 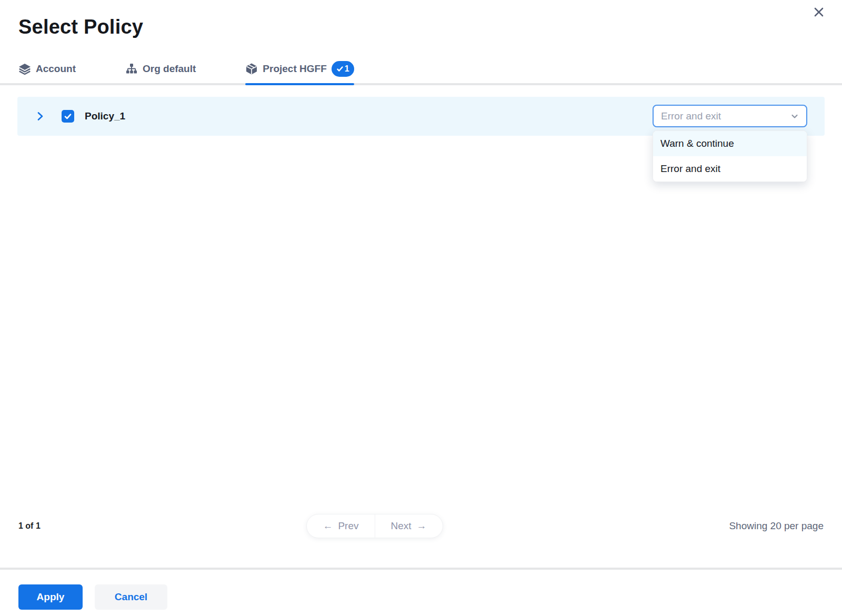 What do you see at coordinates (169, 69) in the screenshot?
I see `tab-label: Org default` at bounding box center [169, 69].